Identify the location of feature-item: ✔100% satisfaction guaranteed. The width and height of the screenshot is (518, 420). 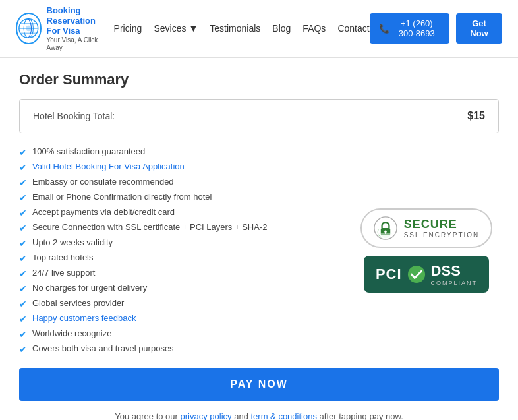
(180, 152).